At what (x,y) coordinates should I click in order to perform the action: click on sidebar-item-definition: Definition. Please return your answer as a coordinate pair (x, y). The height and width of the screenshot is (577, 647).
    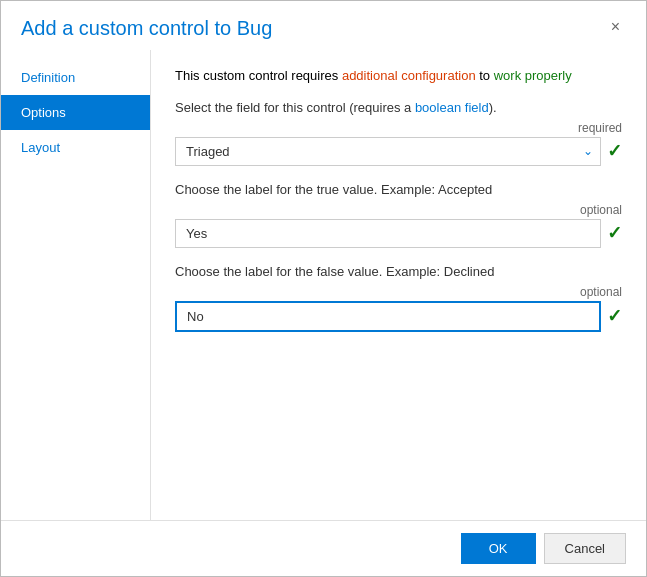
    Looking at the image, I should click on (76, 78).